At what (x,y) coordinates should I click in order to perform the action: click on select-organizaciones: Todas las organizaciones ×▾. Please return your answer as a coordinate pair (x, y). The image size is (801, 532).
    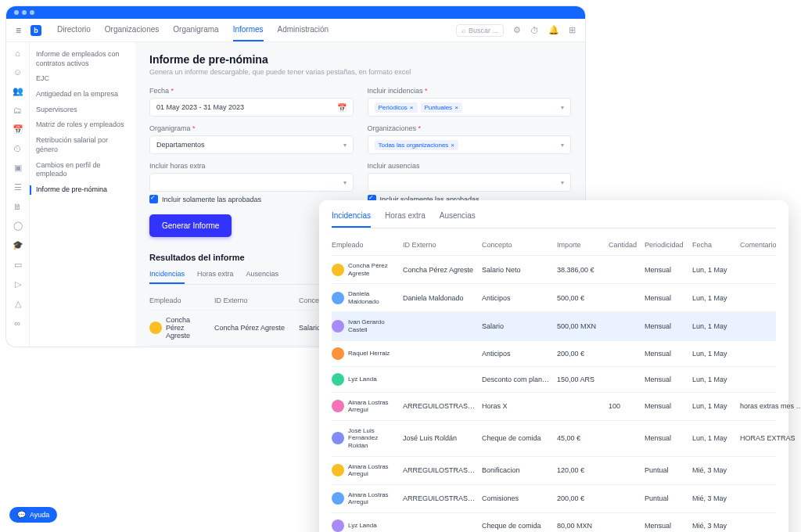
    Looking at the image, I should click on (469, 145).